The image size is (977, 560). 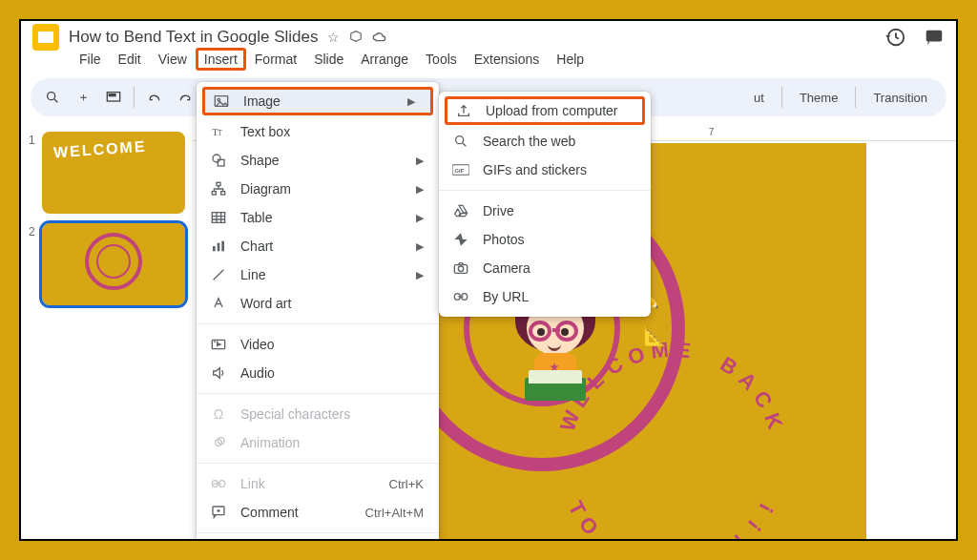 What do you see at coordinates (488, 59) in the screenshot?
I see `menu-bar: File Edit View Insert Format Slide Arran…` at bounding box center [488, 59].